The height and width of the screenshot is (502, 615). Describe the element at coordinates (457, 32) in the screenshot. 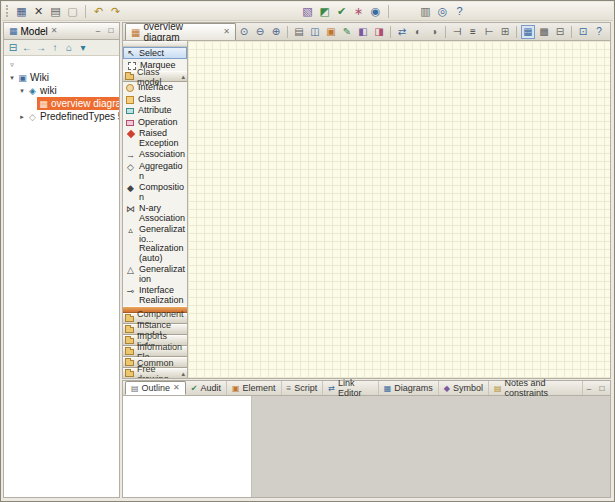

I see `align-left-icon: ⊣` at that location.